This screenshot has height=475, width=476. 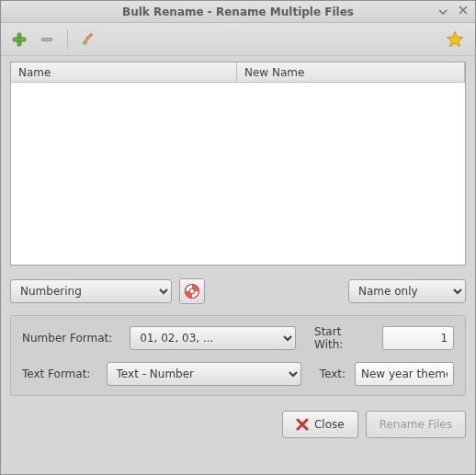 I want to click on text-input, so click(x=404, y=374).